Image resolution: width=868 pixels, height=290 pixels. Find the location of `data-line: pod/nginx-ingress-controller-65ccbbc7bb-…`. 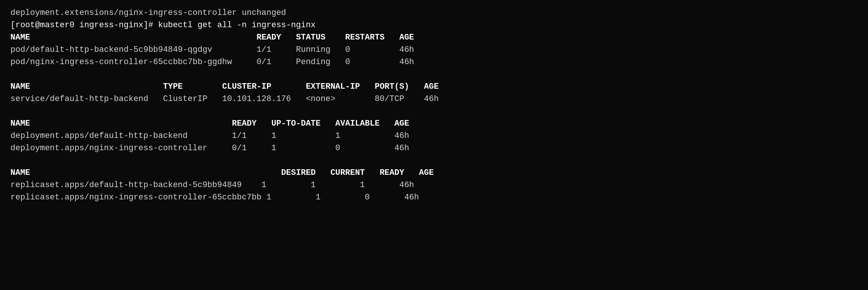

data-line: pod/nginx-ingress-controller-65ccbbc7bb-… is located at coordinates (434, 62).